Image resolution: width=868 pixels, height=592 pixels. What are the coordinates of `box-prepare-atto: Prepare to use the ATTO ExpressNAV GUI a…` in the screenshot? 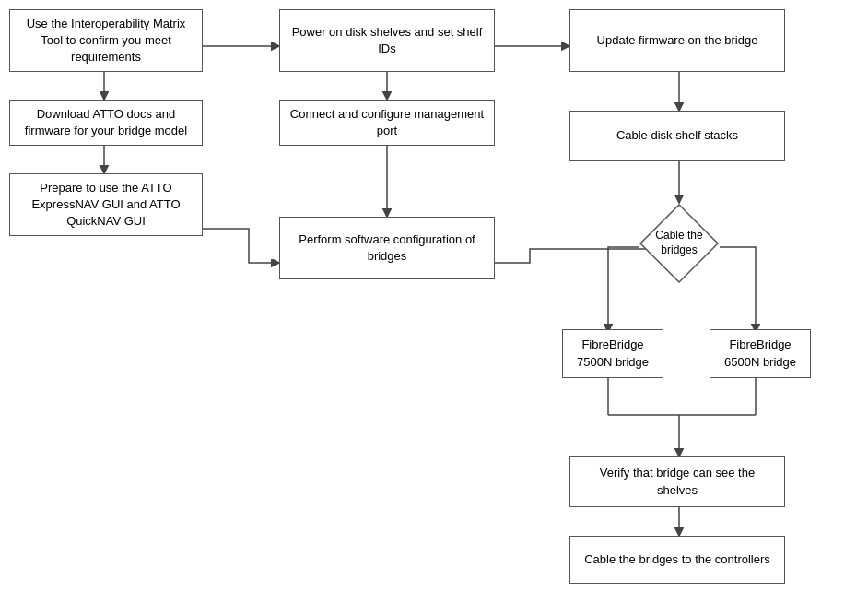 It's located at (106, 205).